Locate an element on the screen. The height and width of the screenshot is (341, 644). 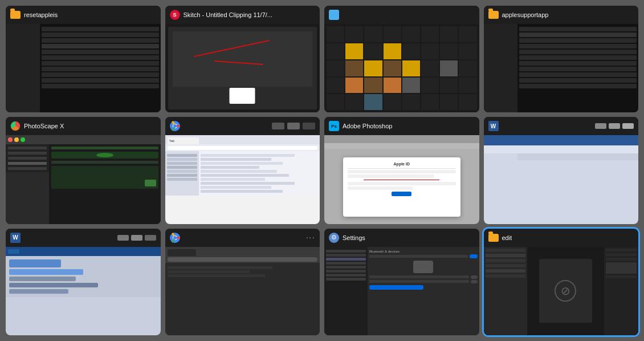
window-card-photoshop: Ps Adobe Photoshop Apple ID is located at coordinates (402, 170).